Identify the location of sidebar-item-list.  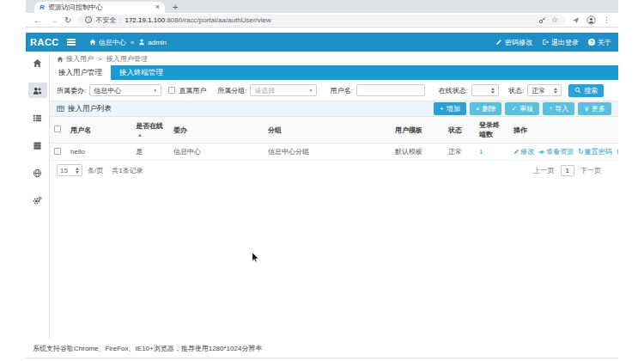
(38, 118).